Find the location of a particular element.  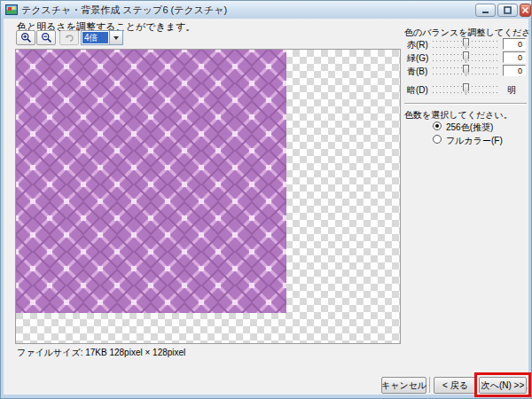

file-size-status: ファイルサイズ: 17KB 128pixel × 128pixel is located at coordinates (101, 353).